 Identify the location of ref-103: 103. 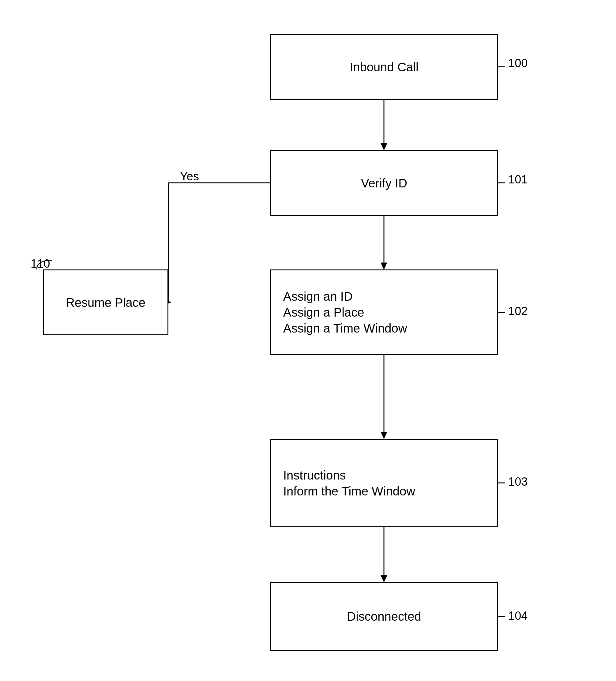
(518, 482).